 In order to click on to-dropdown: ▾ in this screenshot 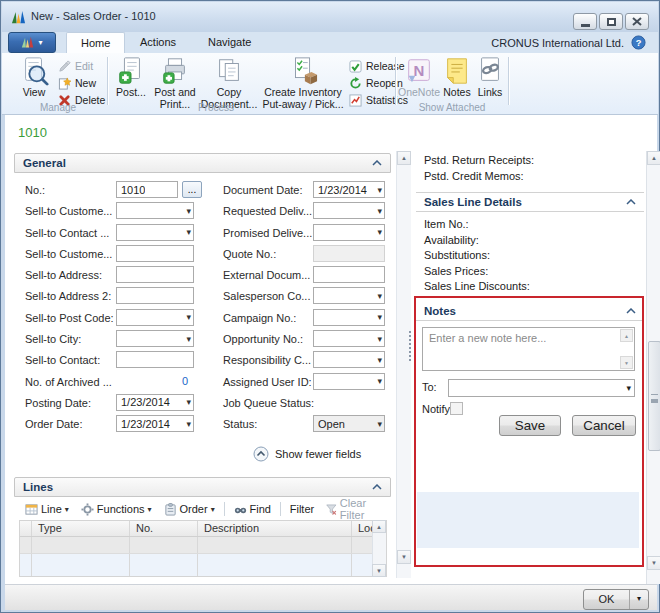, I will do `click(542, 388)`.